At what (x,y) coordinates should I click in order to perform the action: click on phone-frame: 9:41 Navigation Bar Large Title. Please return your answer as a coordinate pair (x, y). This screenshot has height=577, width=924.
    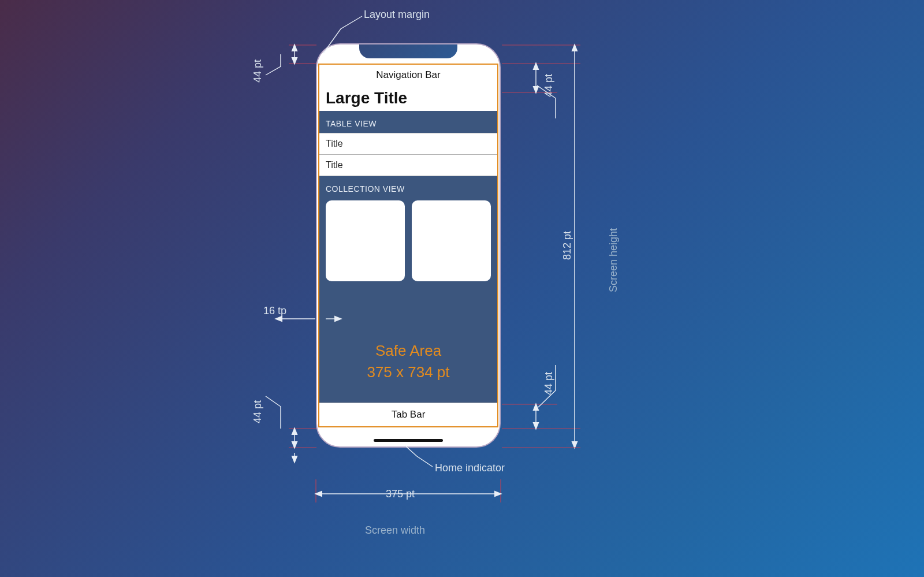
    Looking at the image, I should click on (408, 245).